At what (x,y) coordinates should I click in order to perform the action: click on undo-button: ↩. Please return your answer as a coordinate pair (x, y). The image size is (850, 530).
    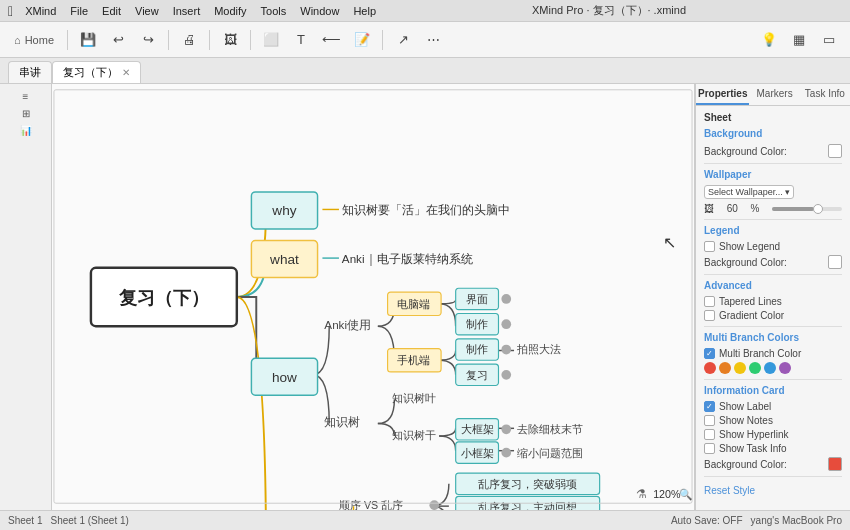
    Looking at the image, I should click on (118, 40).